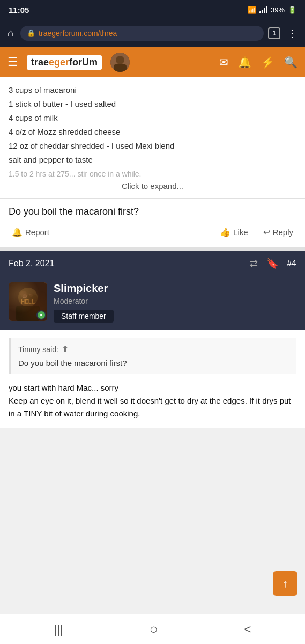 The height and width of the screenshot is (644, 305). I want to click on nav-menu-button: |||, so click(59, 630).